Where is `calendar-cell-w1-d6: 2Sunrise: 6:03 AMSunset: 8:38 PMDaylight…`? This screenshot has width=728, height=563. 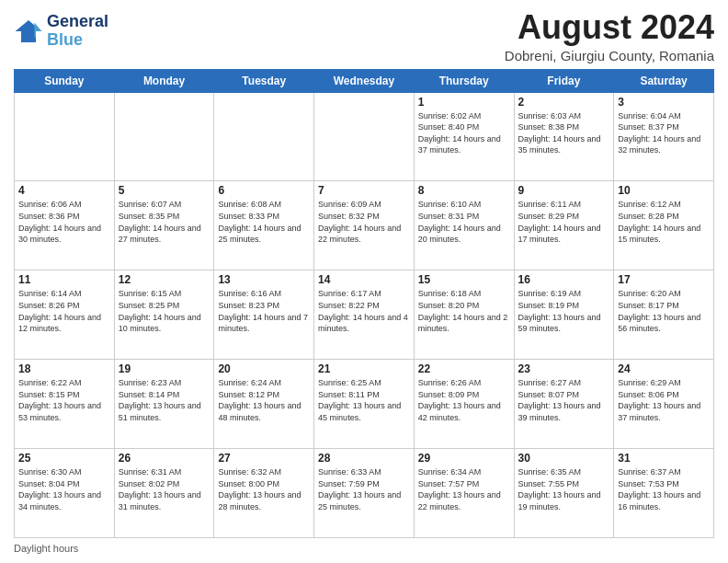
calendar-cell-w1-d6: 2Sunrise: 6:03 AMSunset: 8:38 PMDaylight… is located at coordinates (564, 136).